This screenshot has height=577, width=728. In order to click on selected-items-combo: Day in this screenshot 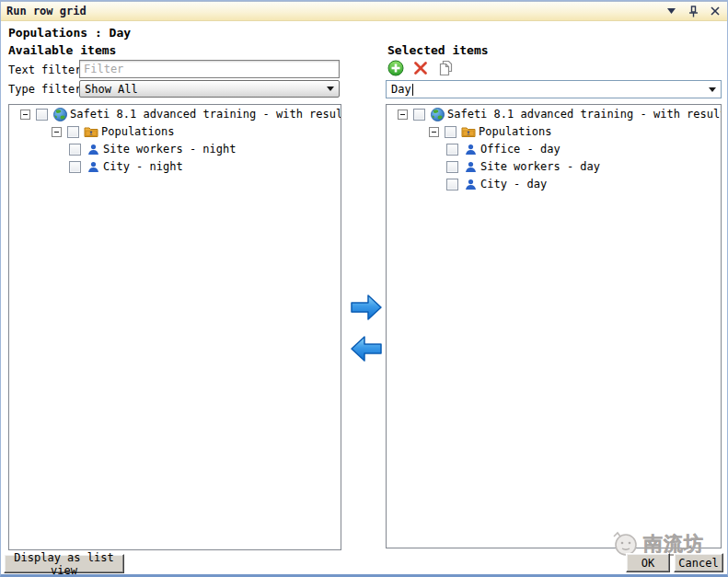, I will do `click(554, 89)`.